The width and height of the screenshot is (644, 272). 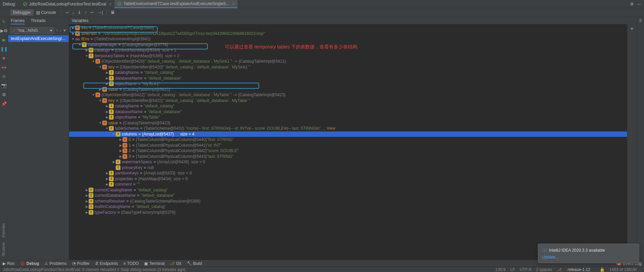 I want to click on memory-indicator: 1463 of 1981M, so click(x=623, y=270).